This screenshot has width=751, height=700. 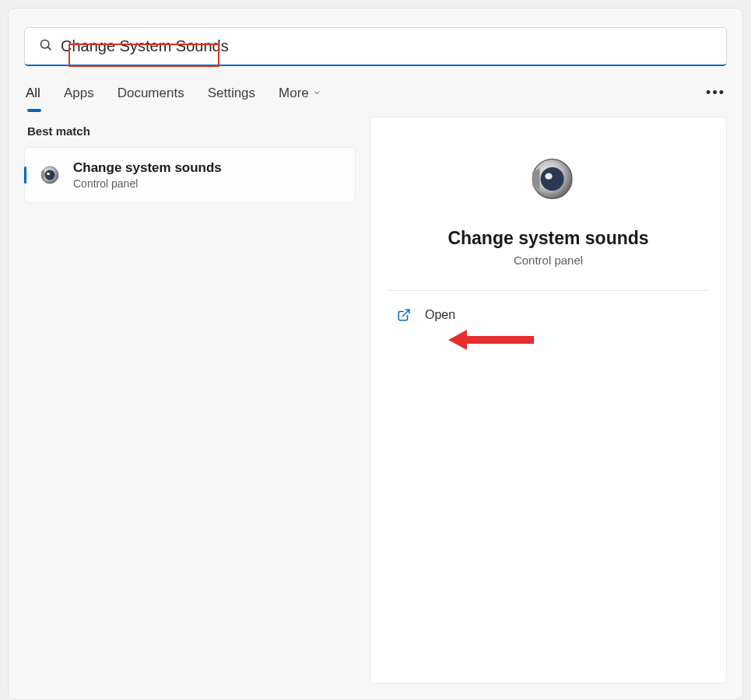 What do you see at coordinates (232, 99) in the screenshot?
I see `tab-settings: Settings` at bounding box center [232, 99].